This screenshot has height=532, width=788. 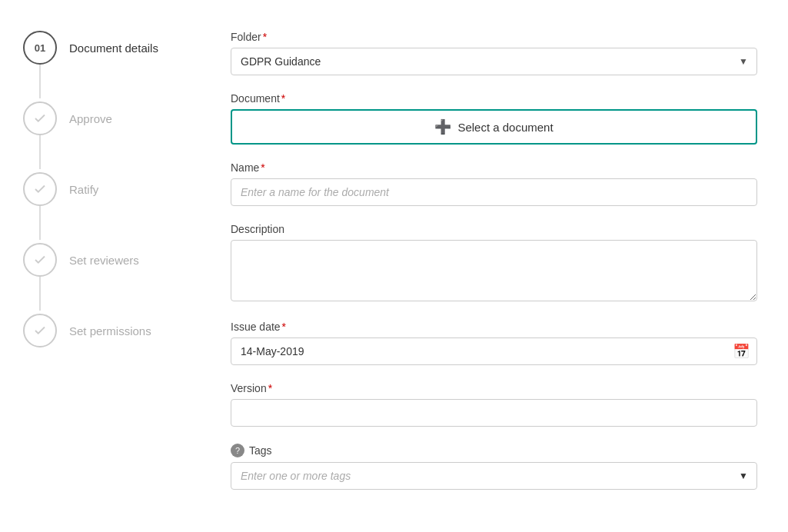 I want to click on step-label-approve: Approve, so click(x=91, y=118).